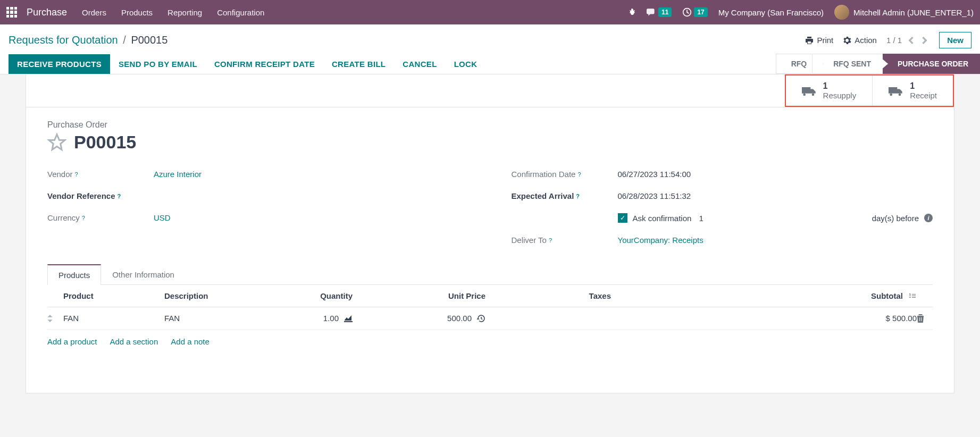 Image resolution: width=980 pixels, height=437 pixels. I want to click on control-panel: Requests for Quotation / P00015 Print Ac…, so click(490, 49).